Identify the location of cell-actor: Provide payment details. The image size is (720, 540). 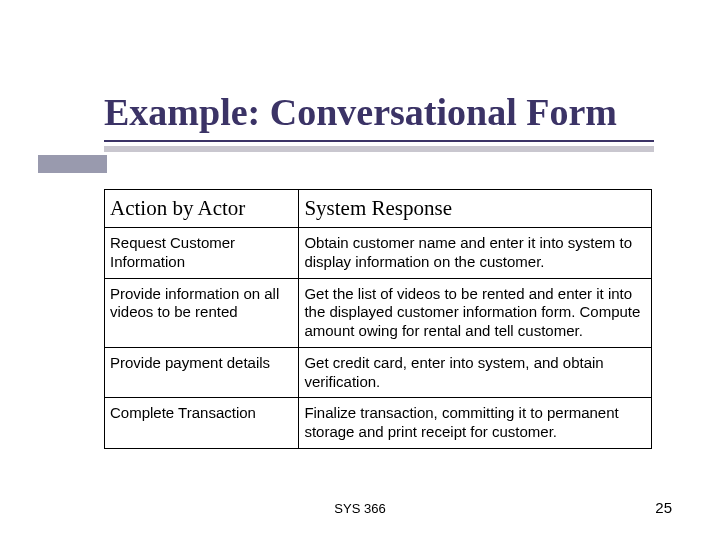
(202, 372).